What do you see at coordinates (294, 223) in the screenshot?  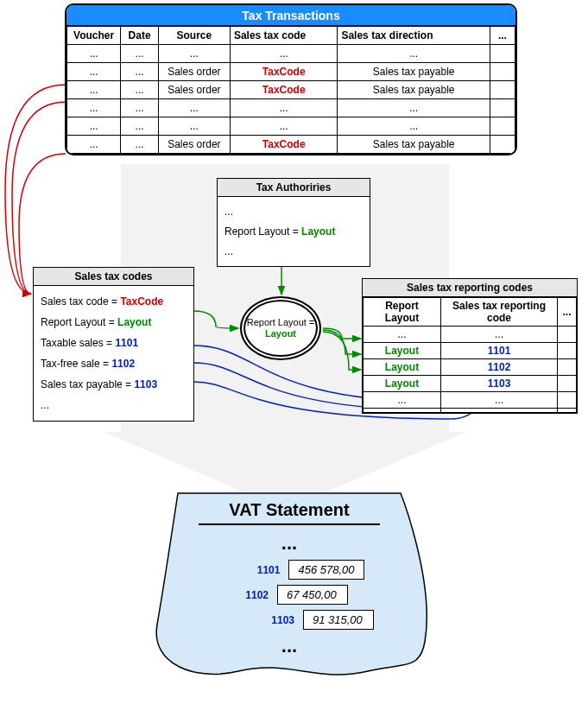 I see `tax-authorities-box: Tax Authoriries ... Report Layout = Layo…` at bounding box center [294, 223].